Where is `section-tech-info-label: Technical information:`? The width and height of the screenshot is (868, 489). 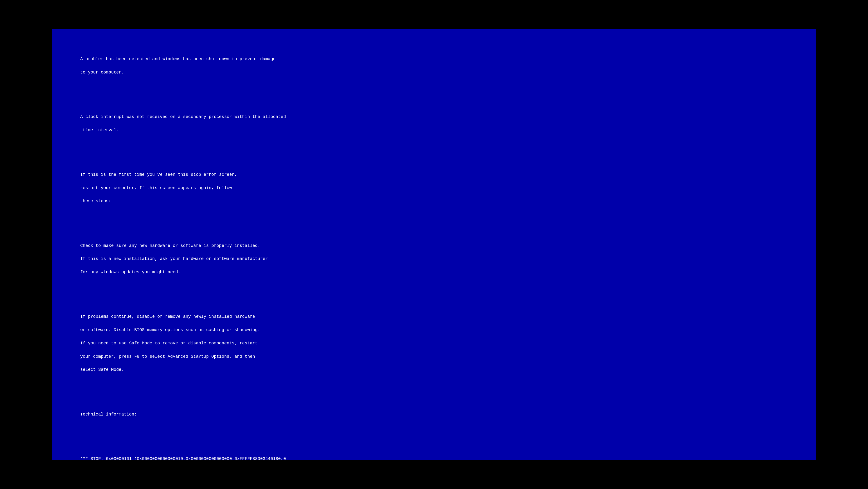
section-tech-info-label: Technical information: is located at coordinates (434, 415).